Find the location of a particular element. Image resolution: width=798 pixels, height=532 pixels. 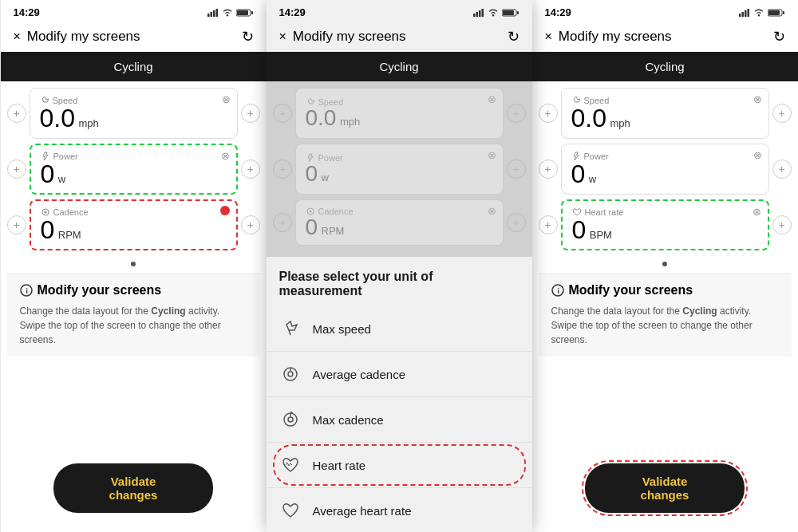

cadence-card-middle: ⊗ Cadence 0 RPM is located at coordinates (399, 223).